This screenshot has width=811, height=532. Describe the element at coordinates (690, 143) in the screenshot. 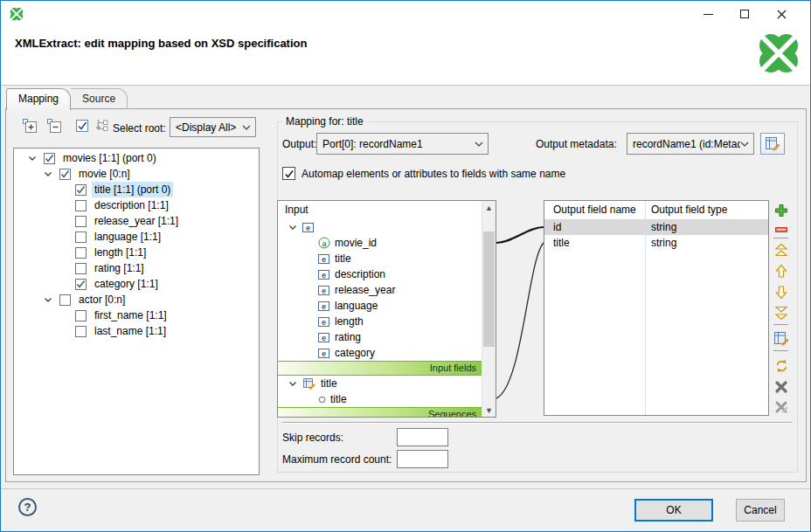

I see `output-metadata-dropdown: recordName1 (id:Metad` at that location.